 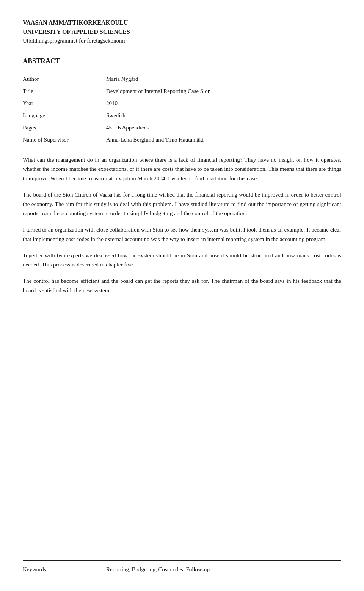 What do you see at coordinates (224, 140) in the screenshot?
I see `supervisor-value: Anna-Lena Berglund and Timo Hautamäki` at bounding box center [224, 140].